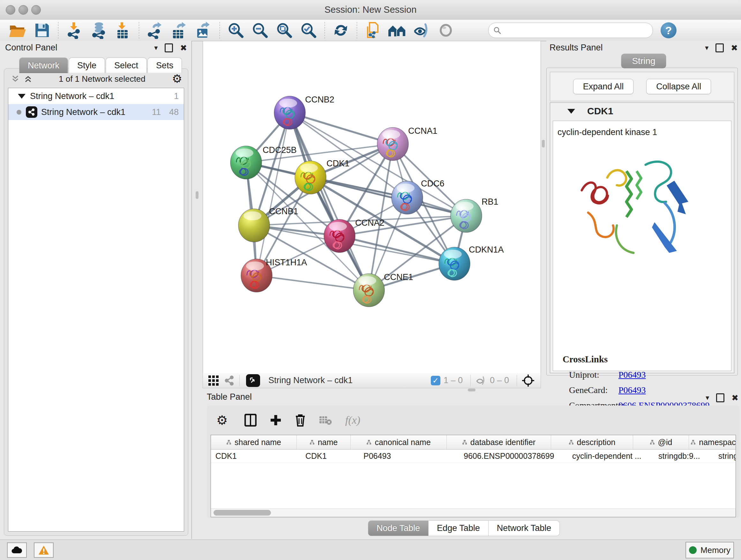 The width and height of the screenshot is (741, 560). I want to click on collapse-all-button: Collapse All, so click(679, 86).